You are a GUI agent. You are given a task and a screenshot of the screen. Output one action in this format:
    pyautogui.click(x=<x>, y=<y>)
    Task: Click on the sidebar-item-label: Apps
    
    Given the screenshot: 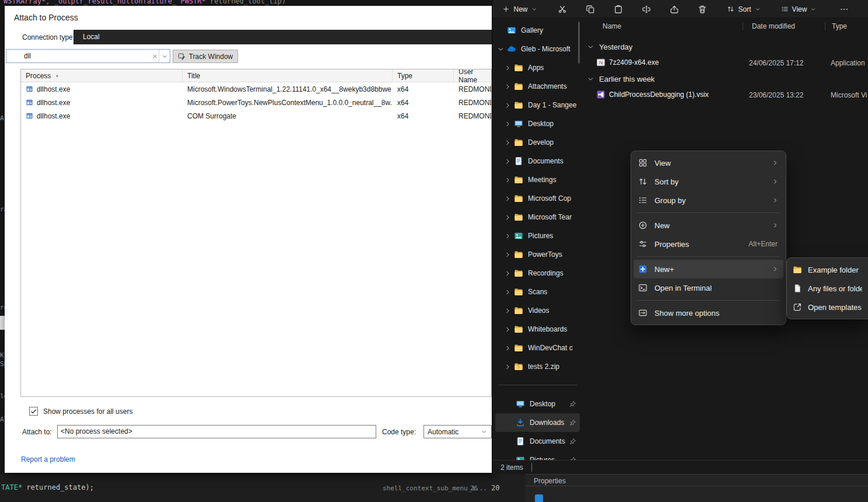 What is the action you would take?
    pyautogui.click(x=554, y=68)
    